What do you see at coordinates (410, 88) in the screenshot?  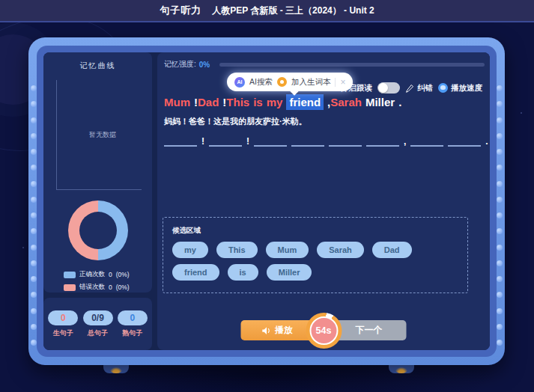 I see `pencil-icon` at bounding box center [410, 88].